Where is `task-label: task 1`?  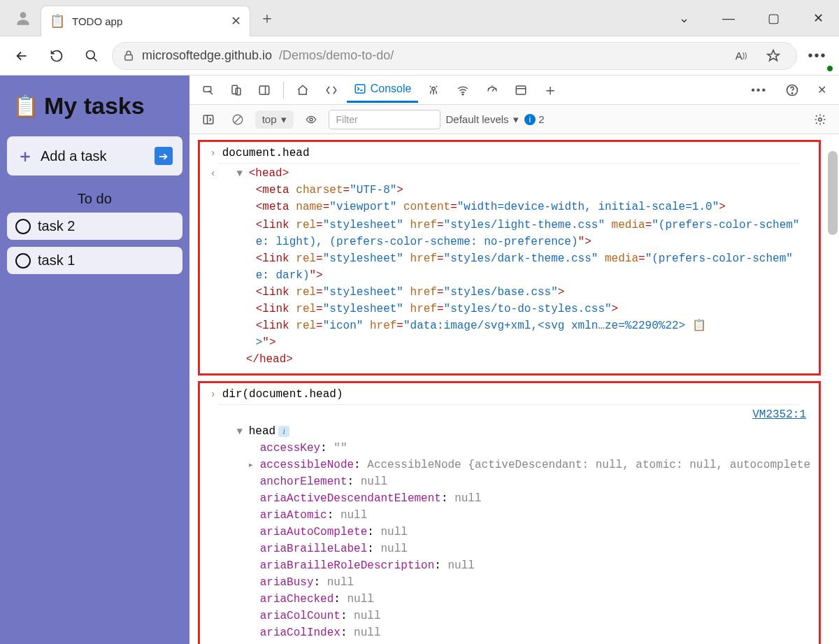 task-label: task 1 is located at coordinates (56, 260).